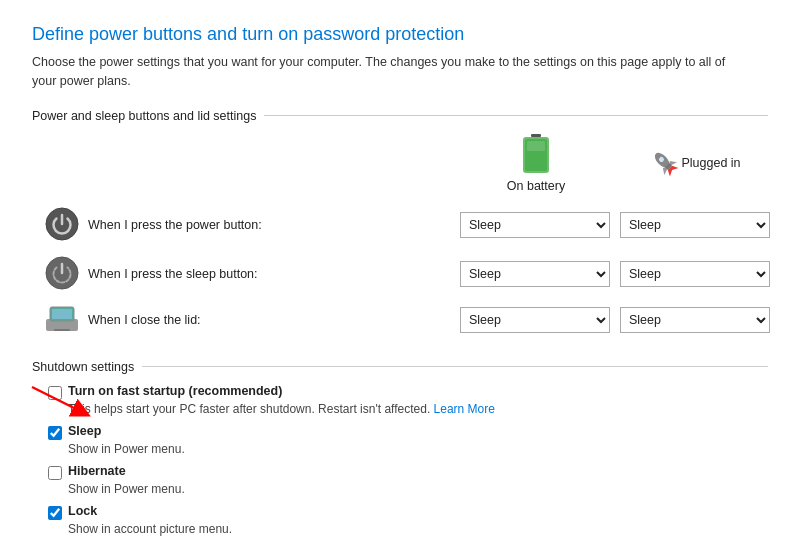 The image size is (800, 544). Describe the element at coordinates (535, 225) in the screenshot. I see `battery-select-power-button: Do nothingSleepHibernateShut downTurn of…` at that location.